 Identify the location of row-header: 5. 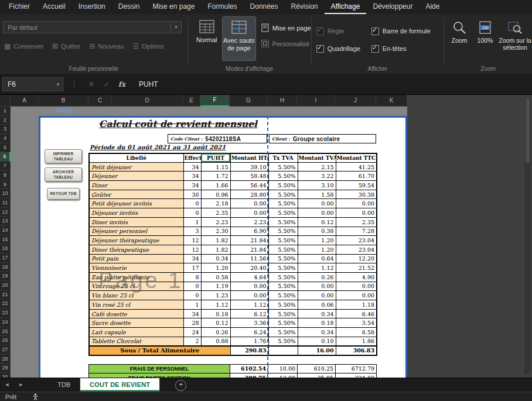
(5, 148).